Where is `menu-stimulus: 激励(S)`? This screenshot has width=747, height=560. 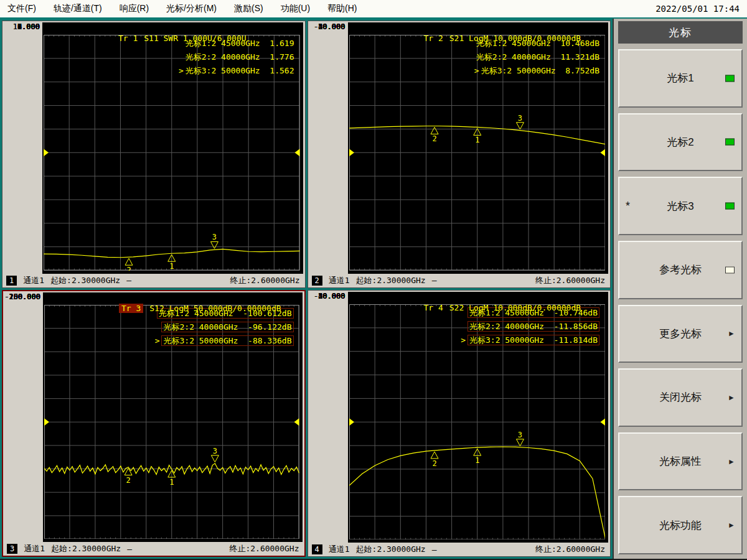 menu-stimulus: 激励(S) is located at coordinates (249, 9).